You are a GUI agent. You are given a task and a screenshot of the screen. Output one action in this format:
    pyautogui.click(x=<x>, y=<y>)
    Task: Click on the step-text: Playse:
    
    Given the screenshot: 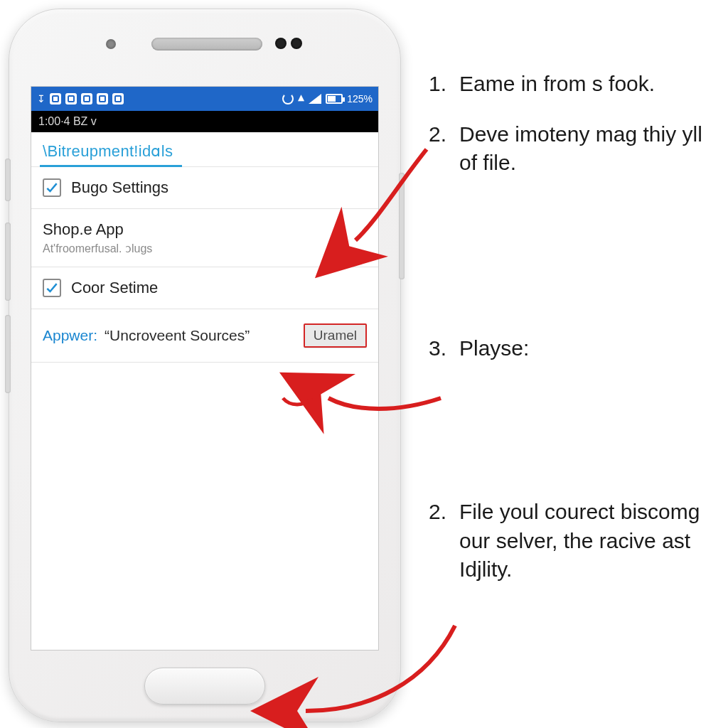 What is the action you would take?
    pyautogui.click(x=494, y=348)
    